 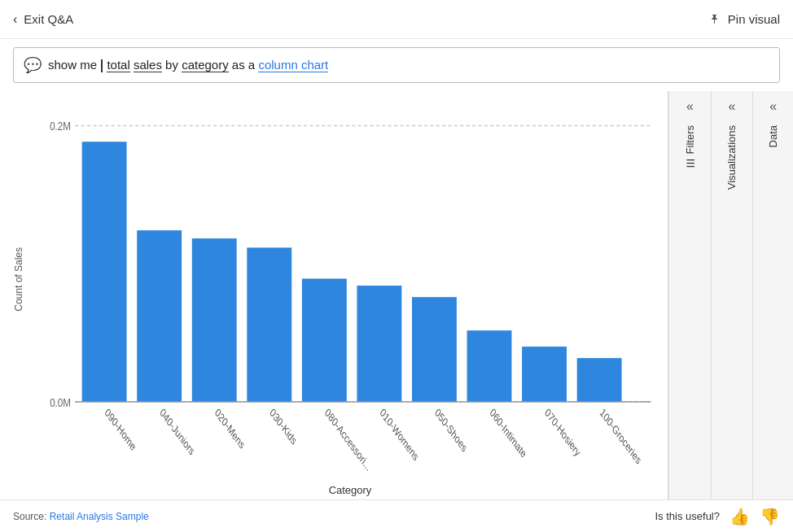 I want to click on x-label-010-womens: 010-Womens, so click(x=399, y=434).